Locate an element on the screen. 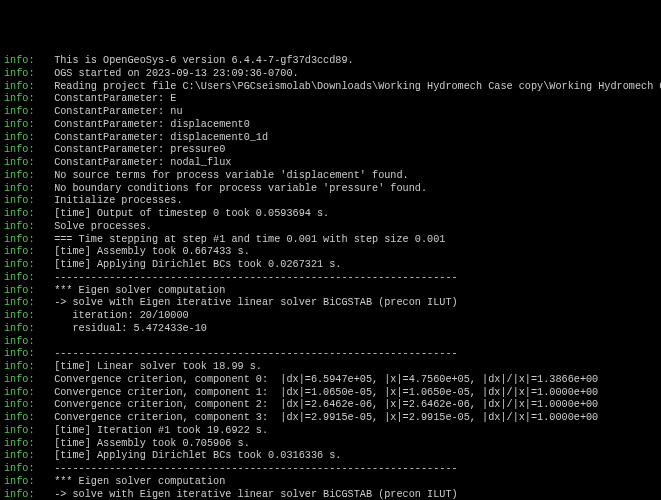 The image size is (661, 500). log-message: Convergence criterion, component 3: |dx|… is located at coordinates (326, 418).